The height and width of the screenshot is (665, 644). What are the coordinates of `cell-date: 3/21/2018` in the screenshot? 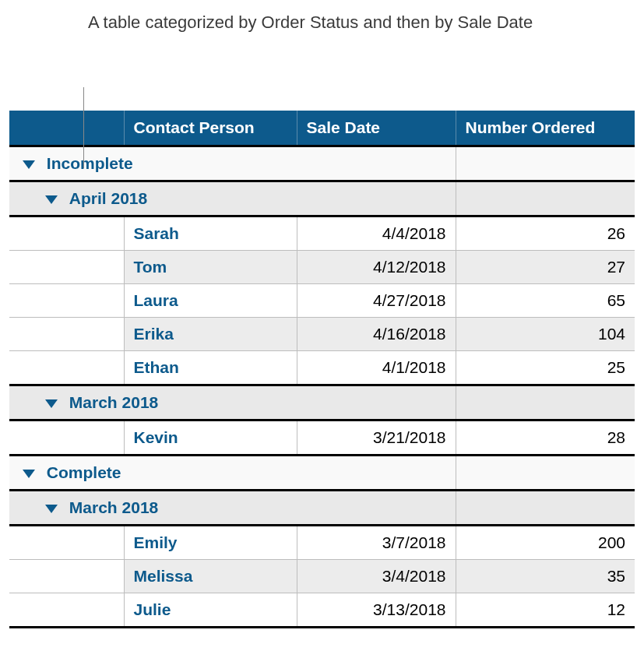 It's located at (376, 438).